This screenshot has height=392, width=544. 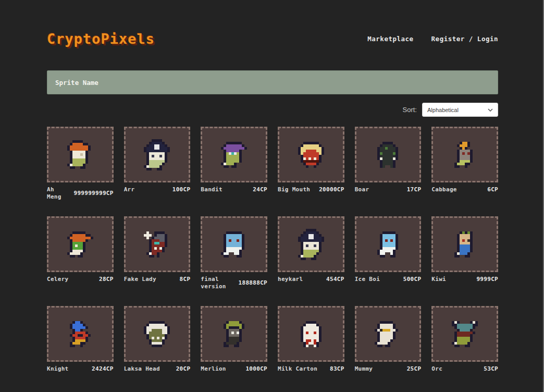 What do you see at coordinates (311, 279) in the screenshot?
I see `sprite-label-row: heykarl 454CP` at bounding box center [311, 279].